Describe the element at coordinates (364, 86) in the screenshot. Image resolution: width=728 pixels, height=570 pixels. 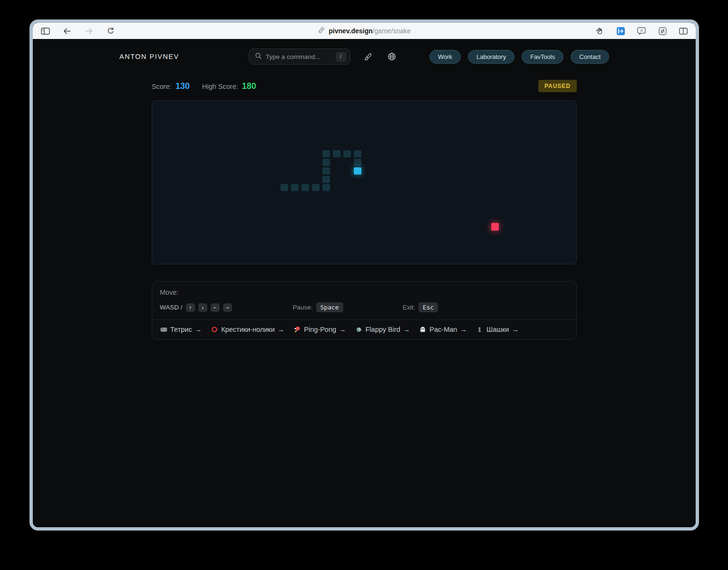
I see `score-row: Score: 130 High Score: 180 PAUSED` at that location.